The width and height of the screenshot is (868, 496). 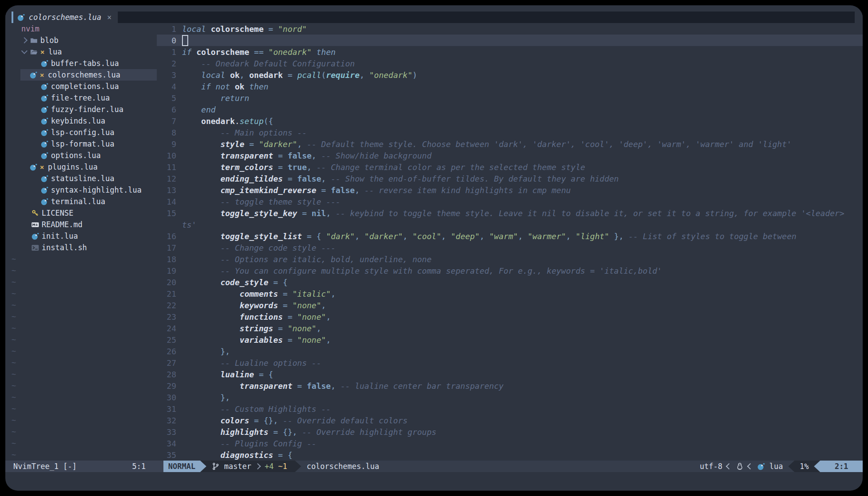 What do you see at coordinates (510, 282) in the screenshot?
I see `code-line: 20 code_style = {` at bounding box center [510, 282].